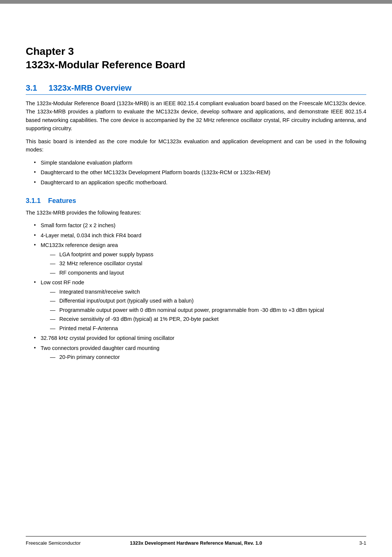  I want to click on list-item: Programmable output power with 0 dBm nom…, so click(207, 310).